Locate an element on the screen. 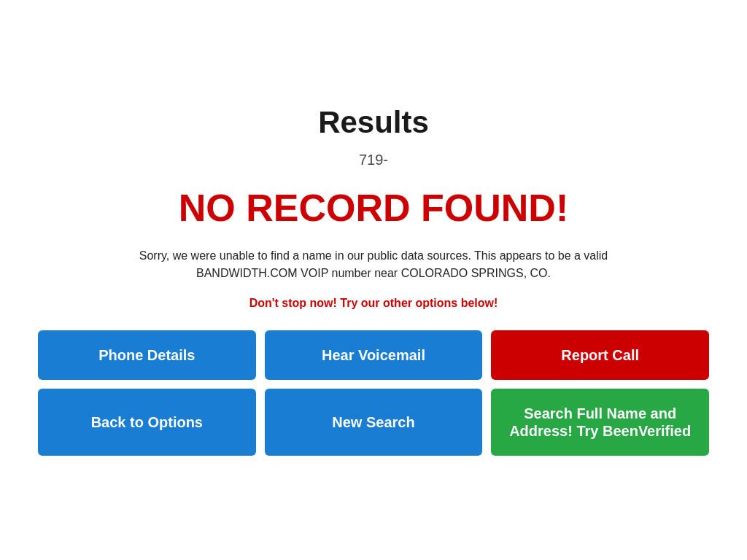  new-search-button: New Search is located at coordinates (374, 422).